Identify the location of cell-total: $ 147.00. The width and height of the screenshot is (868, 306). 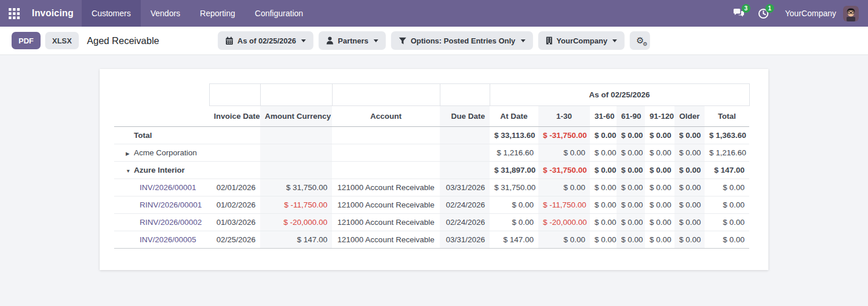
(727, 170).